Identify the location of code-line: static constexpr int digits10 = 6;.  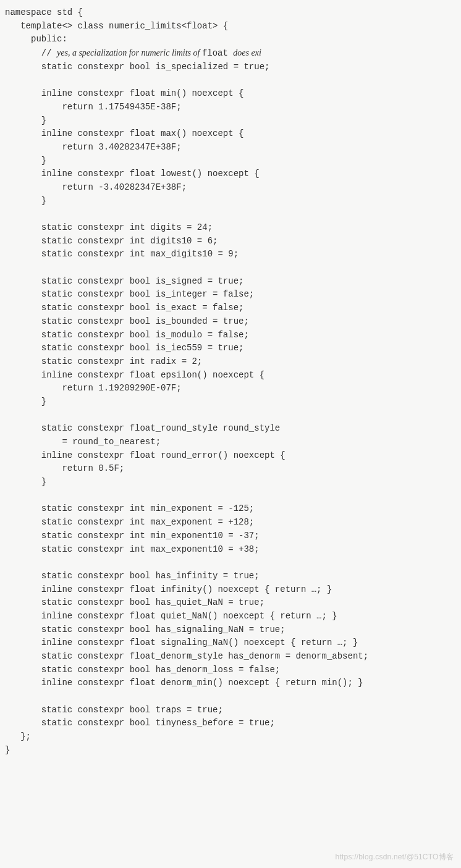
(111, 241).